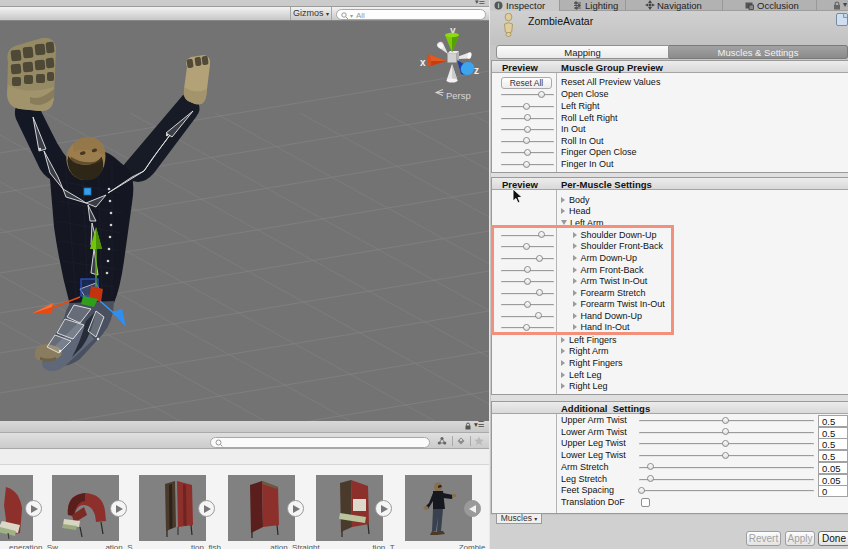 This screenshot has width=848, height=549. I want to click on svg-text: z, so click(476, 70).